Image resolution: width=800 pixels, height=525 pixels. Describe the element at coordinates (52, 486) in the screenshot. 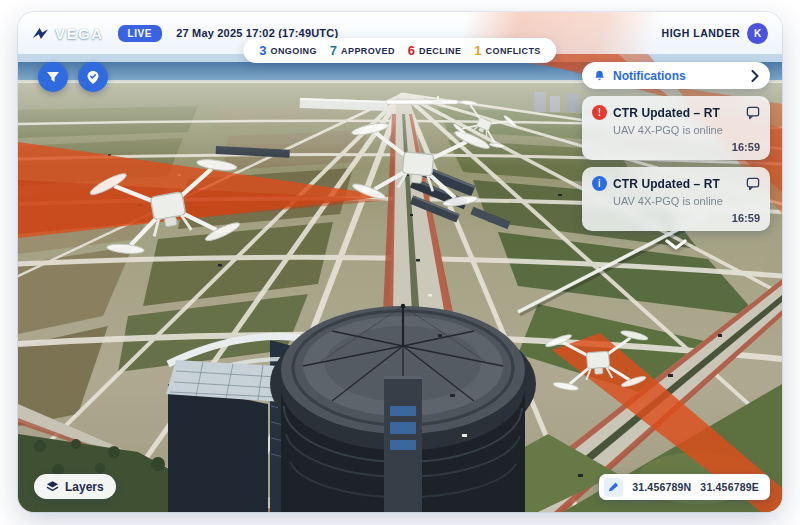

I see `layers-icon` at that location.